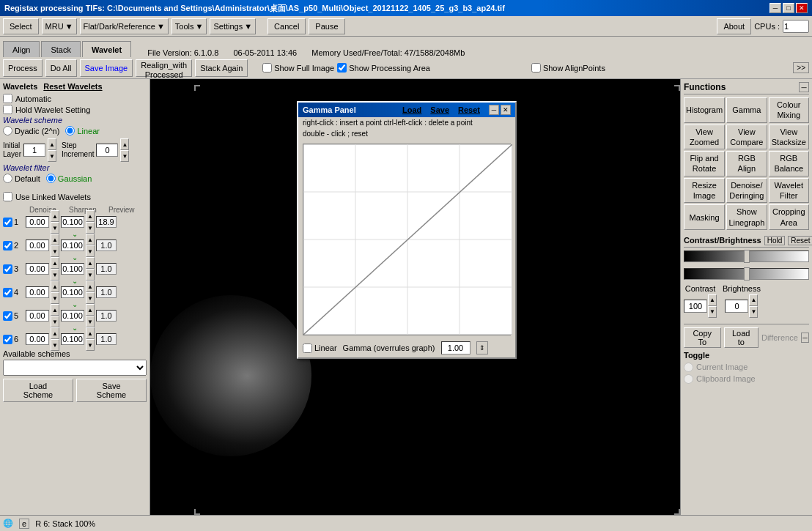 The width and height of the screenshot is (812, 531). I want to click on layer-5-sharpen-up: ▲, so click(90, 310).